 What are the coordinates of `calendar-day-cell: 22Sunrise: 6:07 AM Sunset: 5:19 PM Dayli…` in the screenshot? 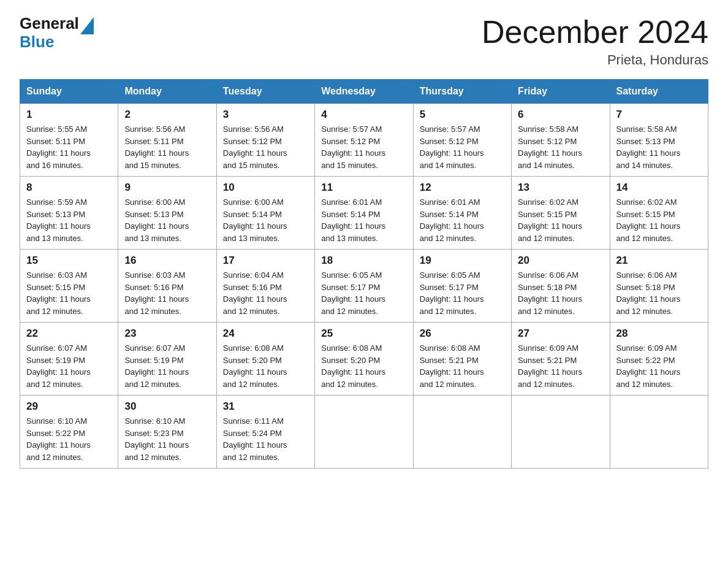 It's located at (69, 359).